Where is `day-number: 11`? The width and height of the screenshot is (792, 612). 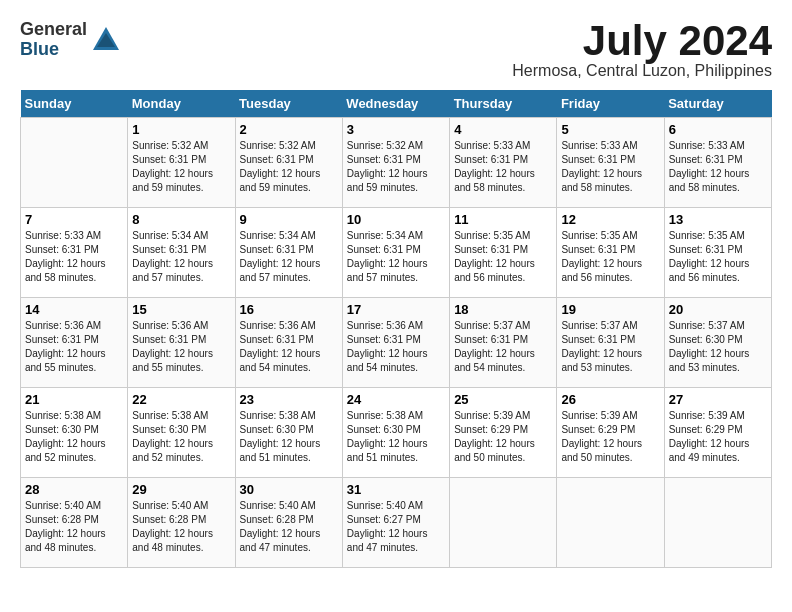 day-number: 11 is located at coordinates (503, 220).